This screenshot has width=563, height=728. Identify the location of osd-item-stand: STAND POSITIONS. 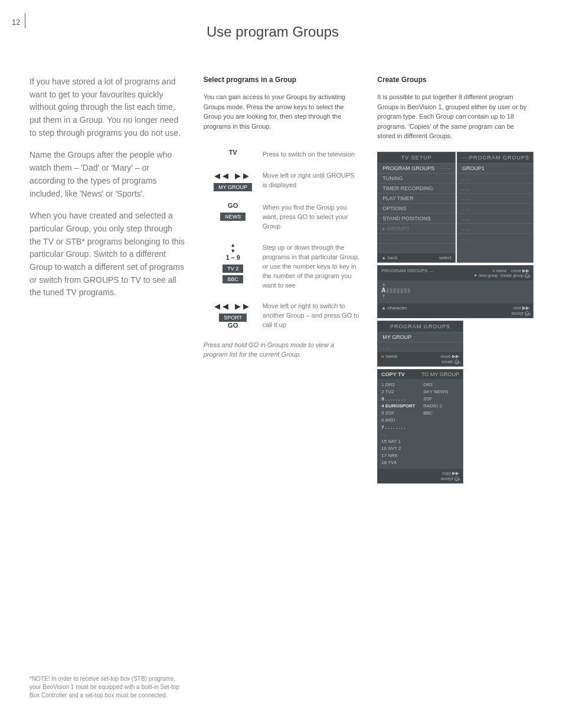
(406, 218).